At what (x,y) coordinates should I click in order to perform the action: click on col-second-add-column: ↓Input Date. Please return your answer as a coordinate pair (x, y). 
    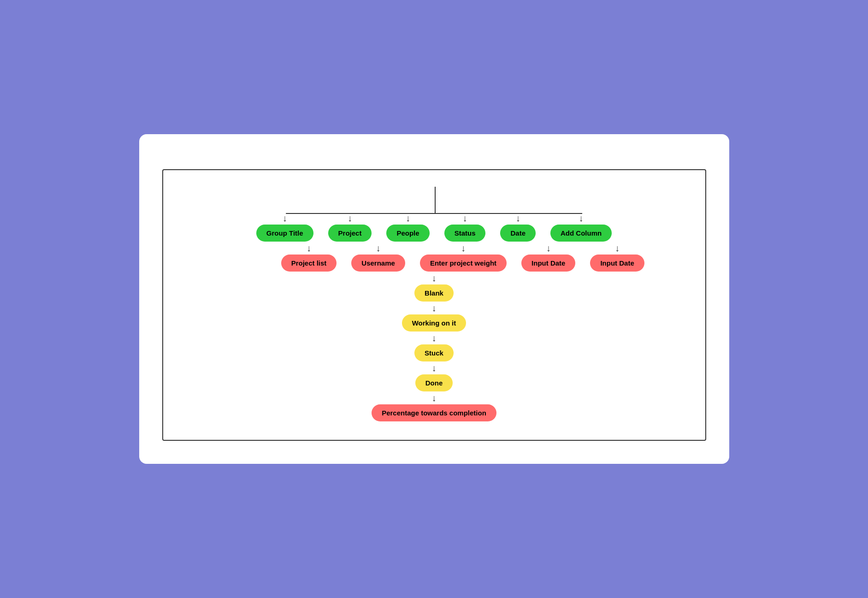
    Looking at the image, I should click on (617, 256).